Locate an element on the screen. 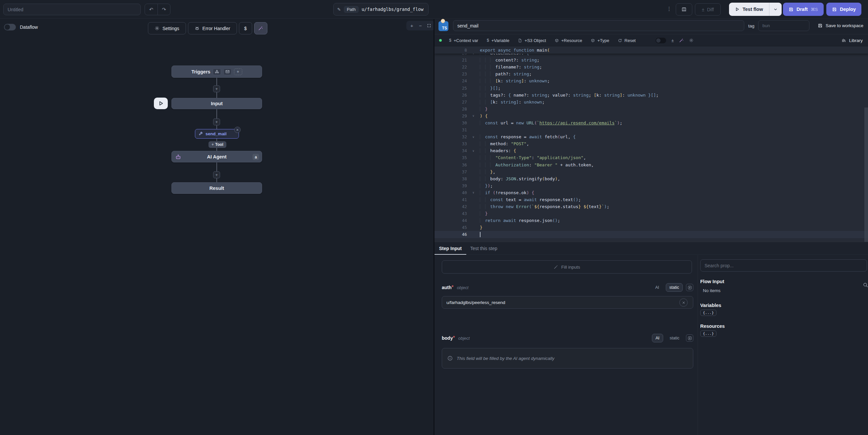 This screenshot has width=868, height=435. run-input-button is located at coordinates (161, 103).